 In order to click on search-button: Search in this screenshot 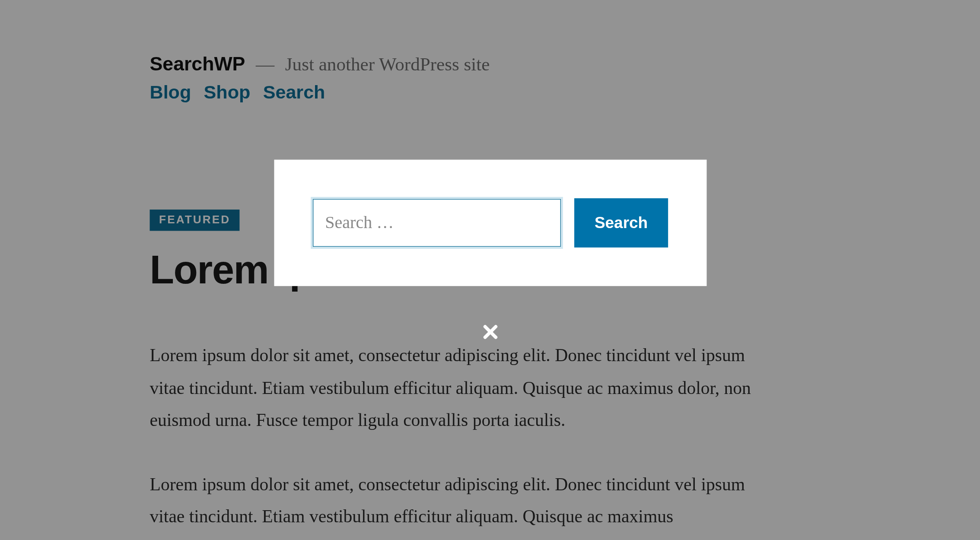, I will do `click(621, 223)`.